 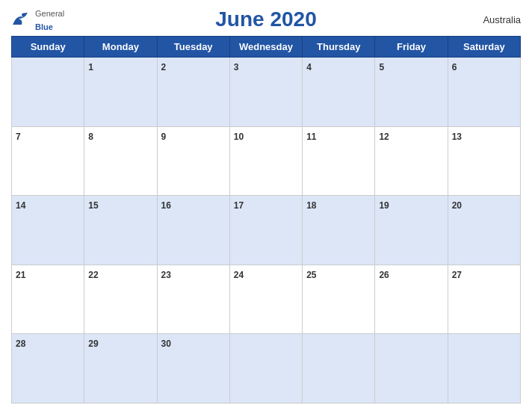 I want to click on logo: General Blue, so click(x=37, y=19).